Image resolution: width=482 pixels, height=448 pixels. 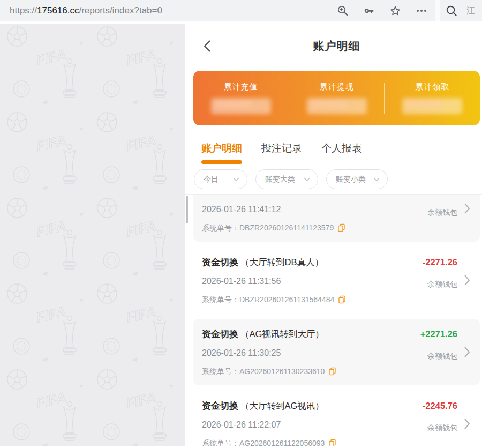 What do you see at coordinates (336, 98) in the screenshot?
I see `summary-card: 累计充值 累计提现 累计领取` at bounding box center [336, 98].